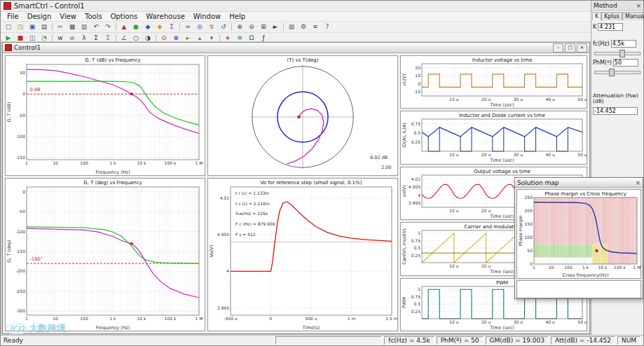 The image size is (644, 346). What do you see at coordinates (108, 27) in the screenshot?
I see `redo-icon: ↷` at bounding box center [108, 27].